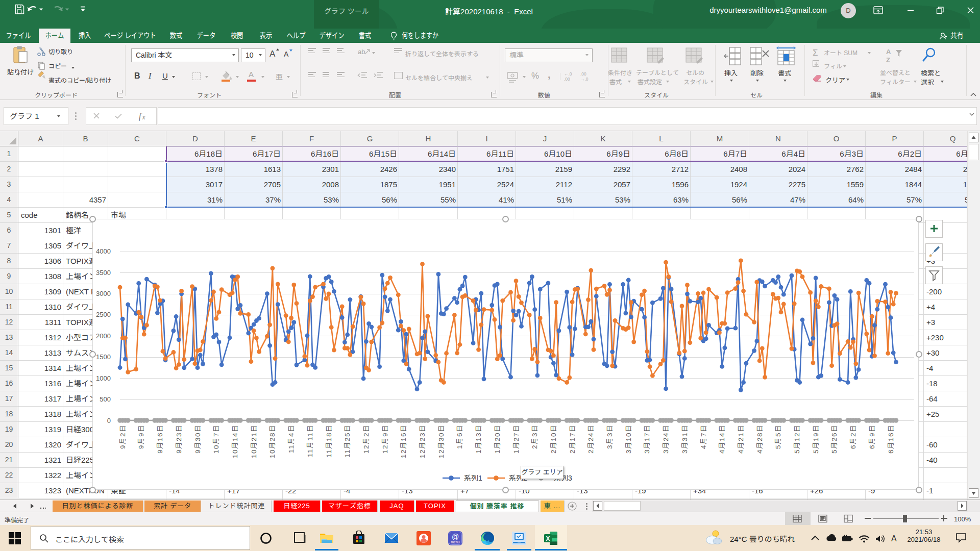  I want to click on svg-text: →.0, so click(584, 79).